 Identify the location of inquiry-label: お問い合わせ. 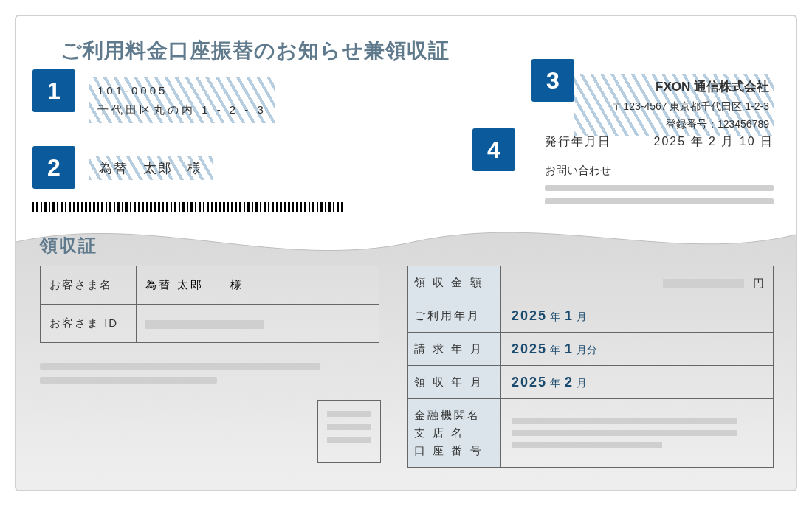
(659, 171).